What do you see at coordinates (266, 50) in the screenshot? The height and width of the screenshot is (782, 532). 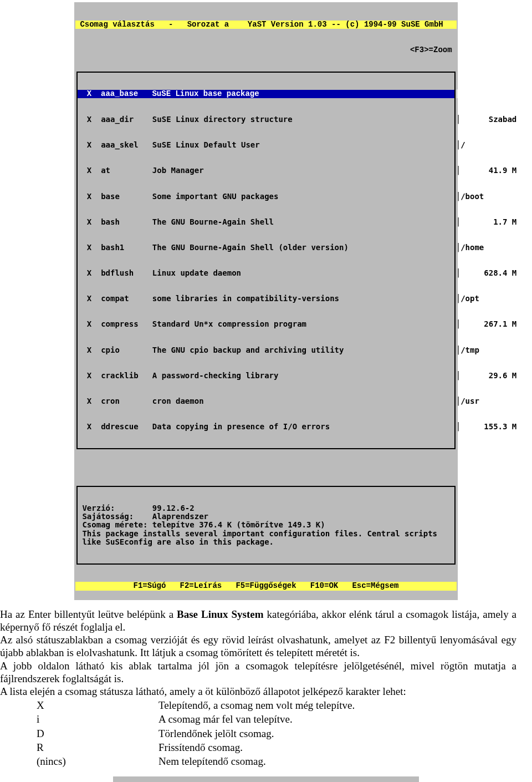 I see `zoom-hint: <F3>=Zoom` at bounding box center [266, 50].